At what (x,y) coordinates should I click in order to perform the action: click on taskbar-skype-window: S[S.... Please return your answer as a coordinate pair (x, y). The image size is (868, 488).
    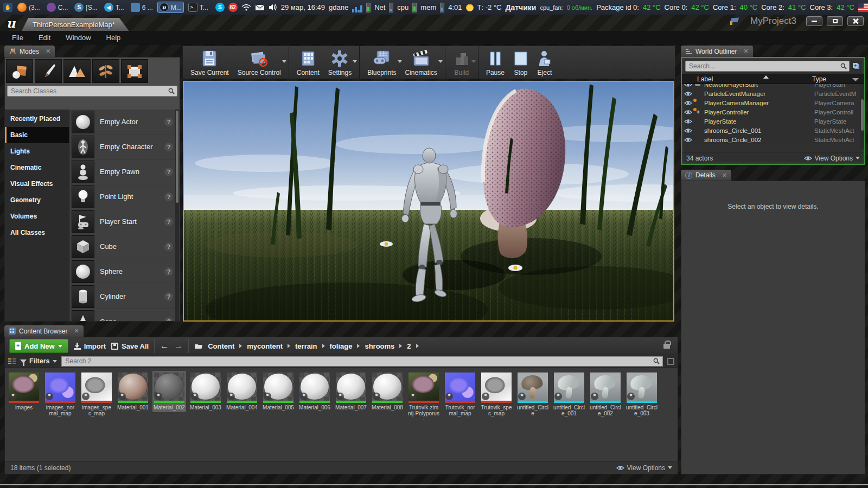
    Looking at the image, I should click on (86, 8).